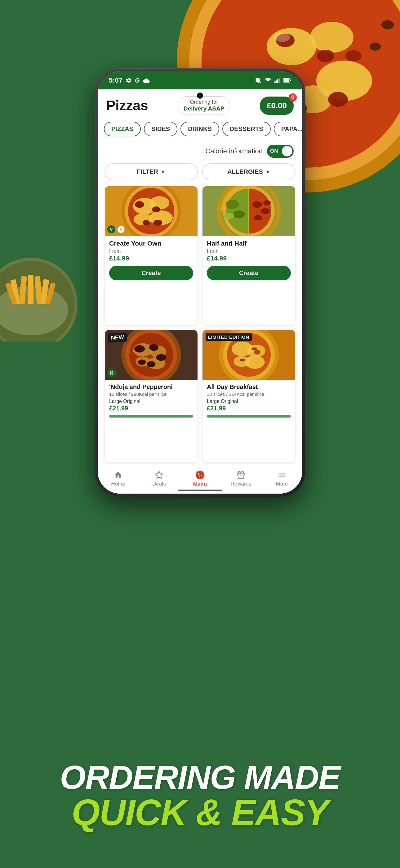  Describe the element at coordinates (151, 251) in the screenshot. I see `pizza-from-label-0: From` at that location.